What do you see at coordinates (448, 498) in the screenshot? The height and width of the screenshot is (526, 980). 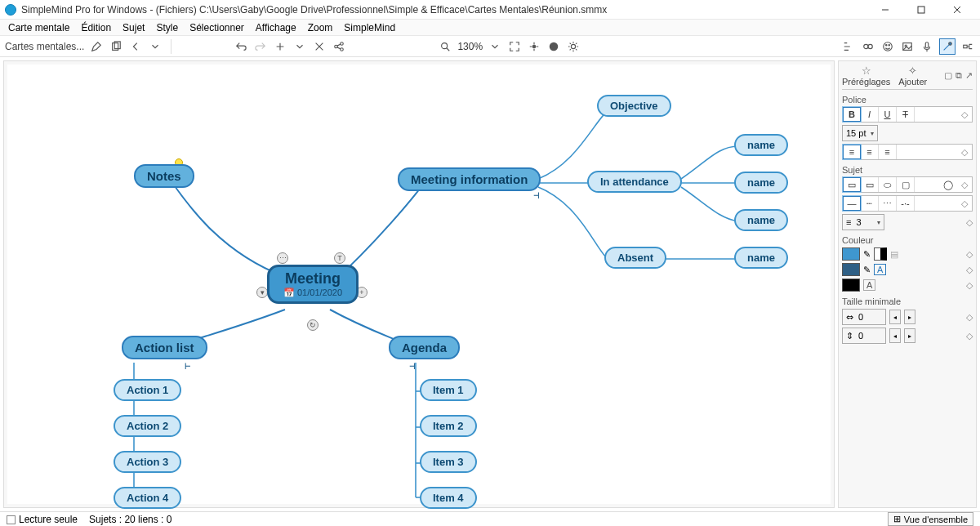 I see `item-node: Item 4` at bounding box center [448, 498].